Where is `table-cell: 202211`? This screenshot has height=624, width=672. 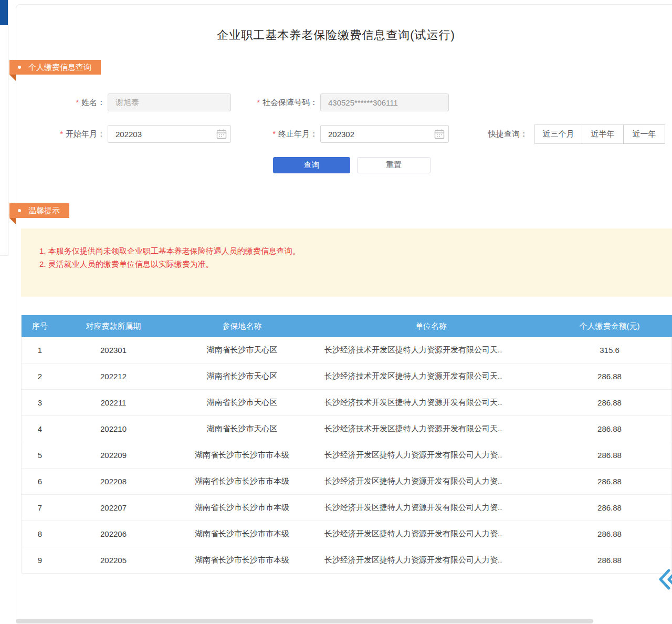 table-cell: 202211 is located at coordinates (113, 403).